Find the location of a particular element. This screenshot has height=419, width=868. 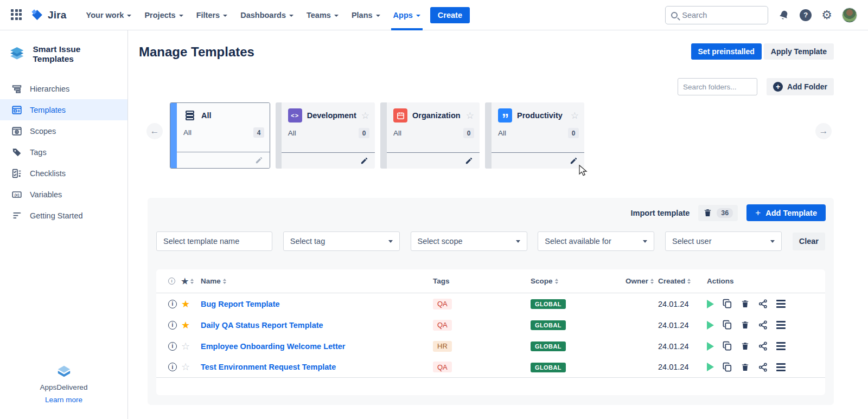

folder-card-all: All All 4 is located at coordinates (220, 136).